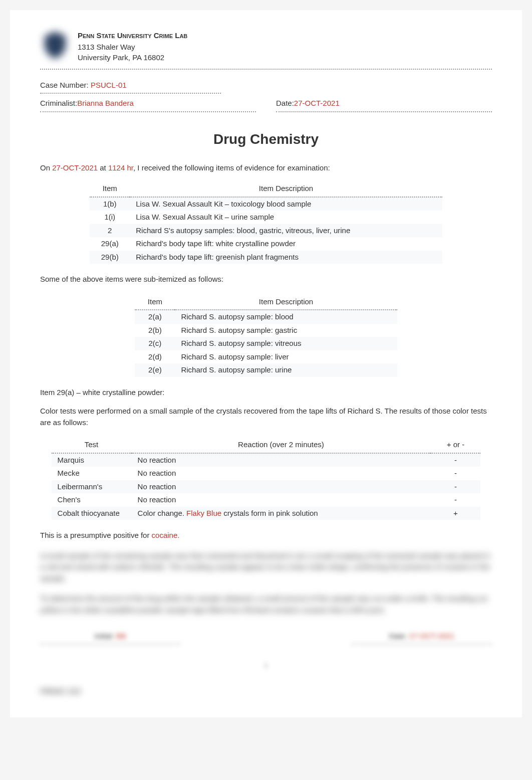 The width and height of the screenshot is (532, 780). What do you see at coordinates (92, 513) in the screenshot?
I see `test-name: Cobalt thiocyanate` at bounding box center [92, 513].